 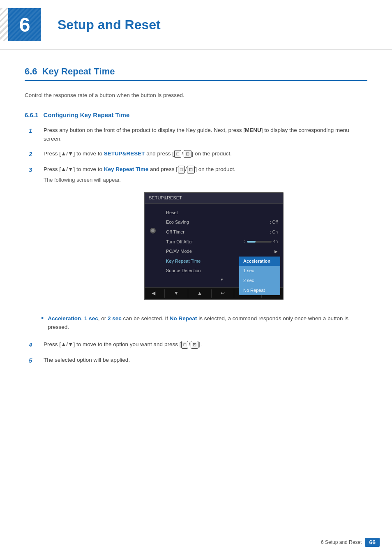 I want to click on step-number-3: 3, so click(x=34, y=170).